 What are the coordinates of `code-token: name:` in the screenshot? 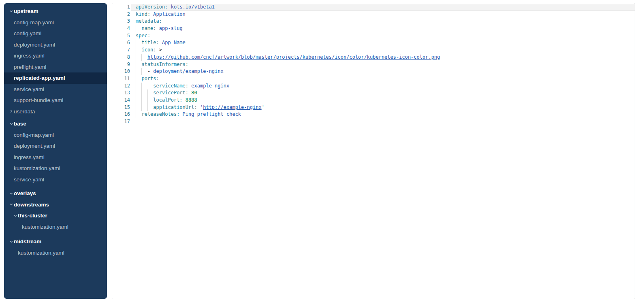 It's located at (146, 28).